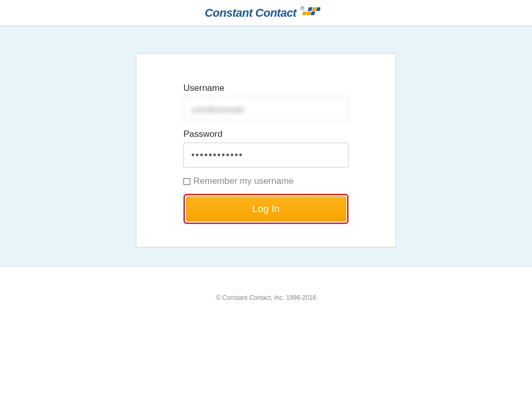 The image size is (532, 410). Describe the element at coordinates (302, 8) in the screenshot. I see `registered-mark: ®` at that location.